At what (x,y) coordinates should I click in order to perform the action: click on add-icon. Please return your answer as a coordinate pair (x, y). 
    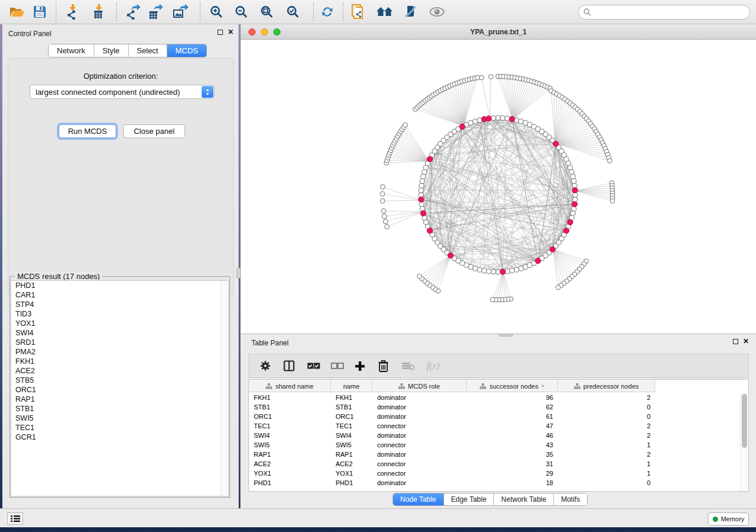
    Looking at the image, I should click on (361, 366).